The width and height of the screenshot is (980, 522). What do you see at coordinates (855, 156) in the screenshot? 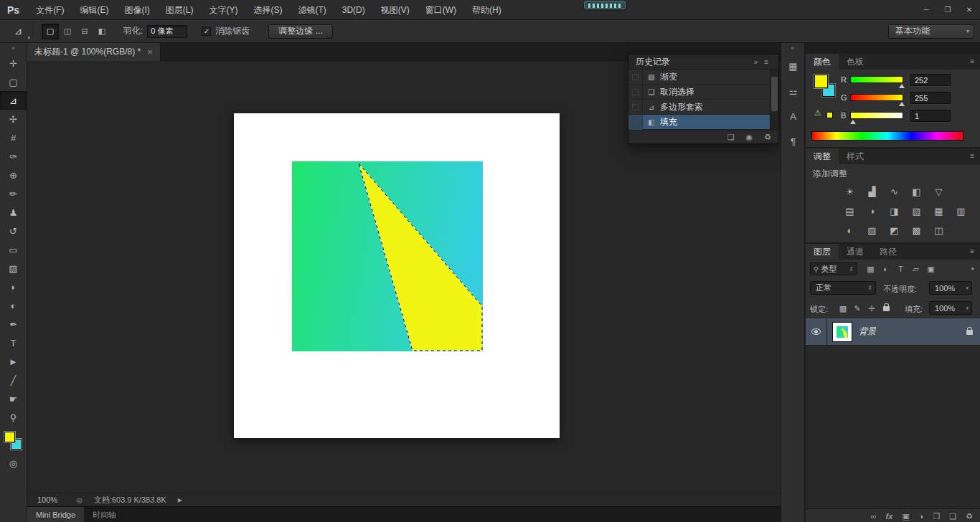
I see `tab-styles: 样式` at bounding box center [855, 156].